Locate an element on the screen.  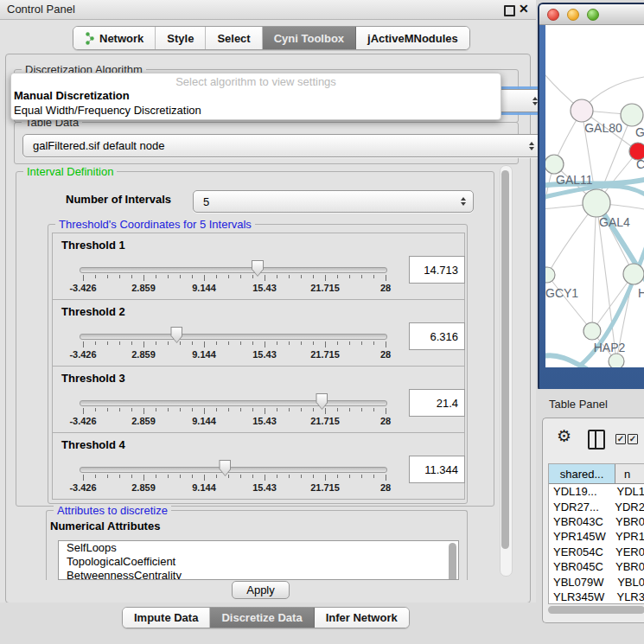
column-header-shared-name: shared... is located at coordinates (583, 474).